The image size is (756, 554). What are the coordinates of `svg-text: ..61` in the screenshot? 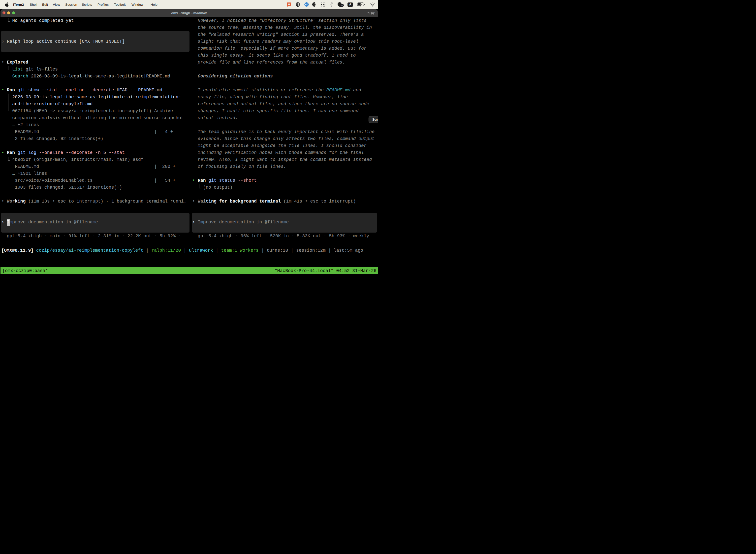 It's located at (341, 5).